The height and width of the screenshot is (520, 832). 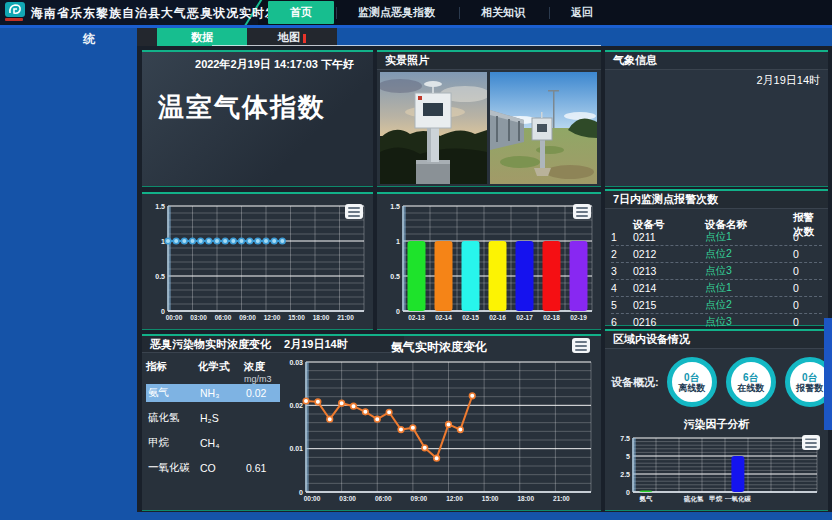 I want to click on odor-row-formula: CO, so click(x=223, y=468).